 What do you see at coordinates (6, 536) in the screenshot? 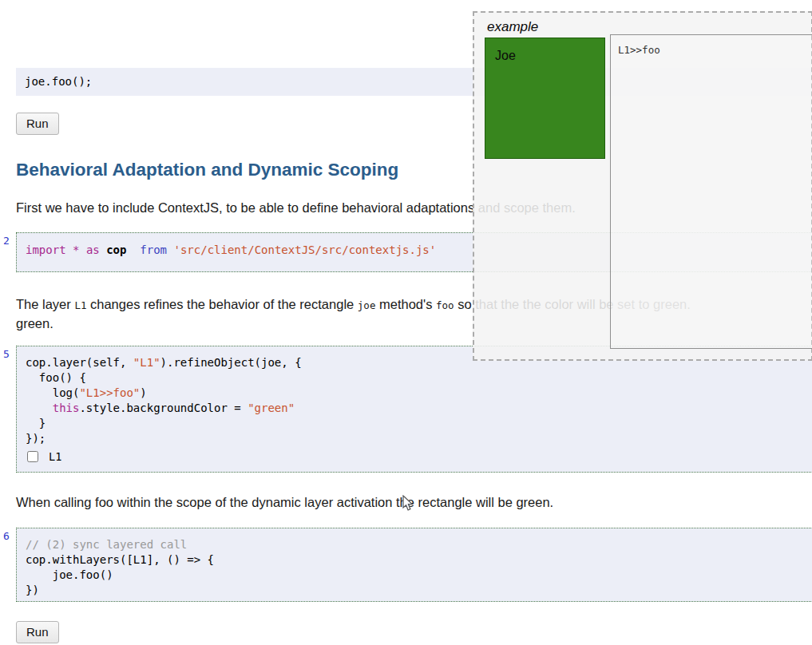
I see `cell-number: 6` at bounding box center [6, 536].